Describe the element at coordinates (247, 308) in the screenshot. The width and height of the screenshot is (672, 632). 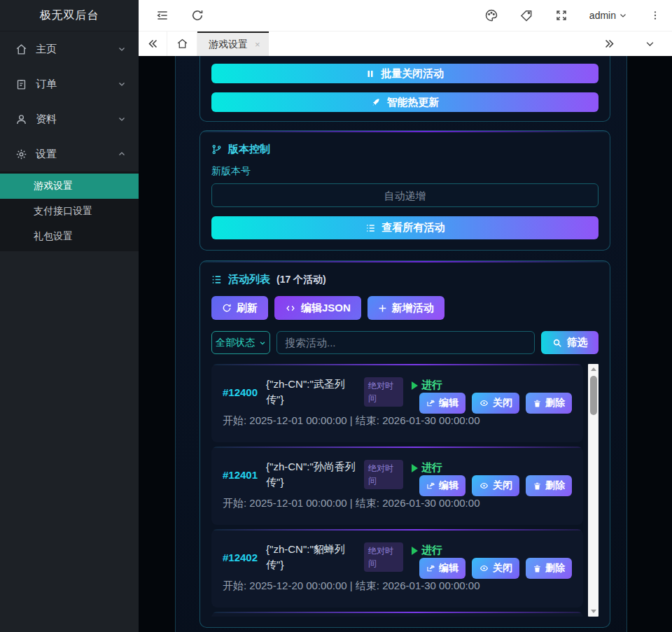
I see `button-label: 刷新` at that location.